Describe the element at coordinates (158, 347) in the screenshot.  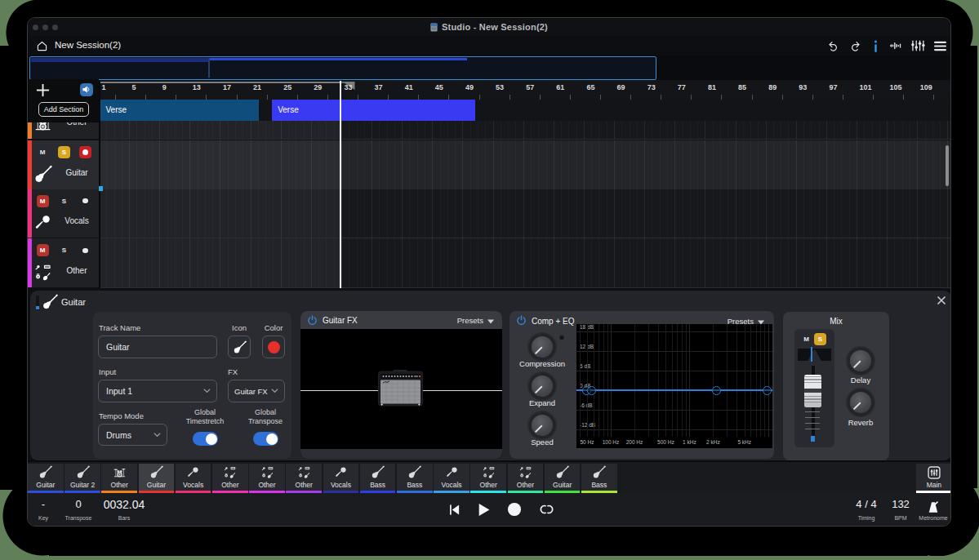
I see `track-name-input: Guitar` at that location.